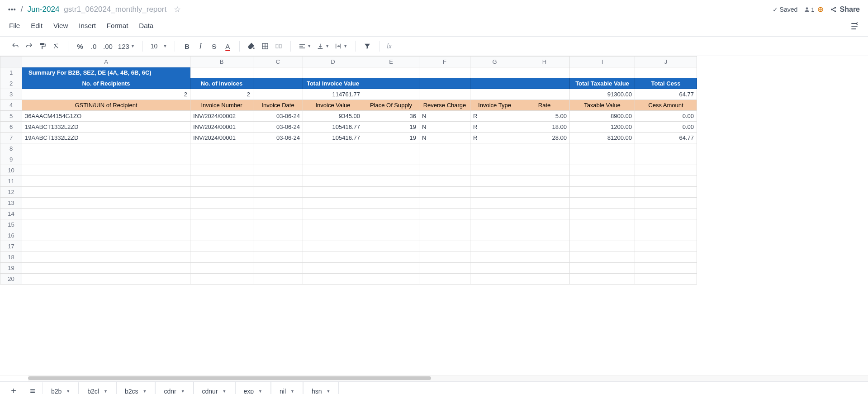 The image size is (868, 394). What do you see at coordinates (545, 127) in the screenshot?
I see `cell: 18.00` at bounding box center [545, 127].